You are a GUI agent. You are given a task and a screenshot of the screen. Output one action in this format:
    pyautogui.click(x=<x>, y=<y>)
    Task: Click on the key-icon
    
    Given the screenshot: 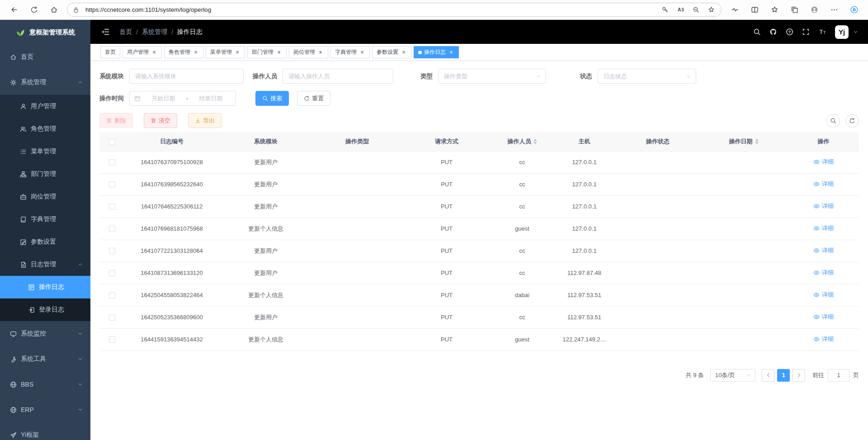 What is the action you would take?
    pyautogui.click(x=665, y=10)
    